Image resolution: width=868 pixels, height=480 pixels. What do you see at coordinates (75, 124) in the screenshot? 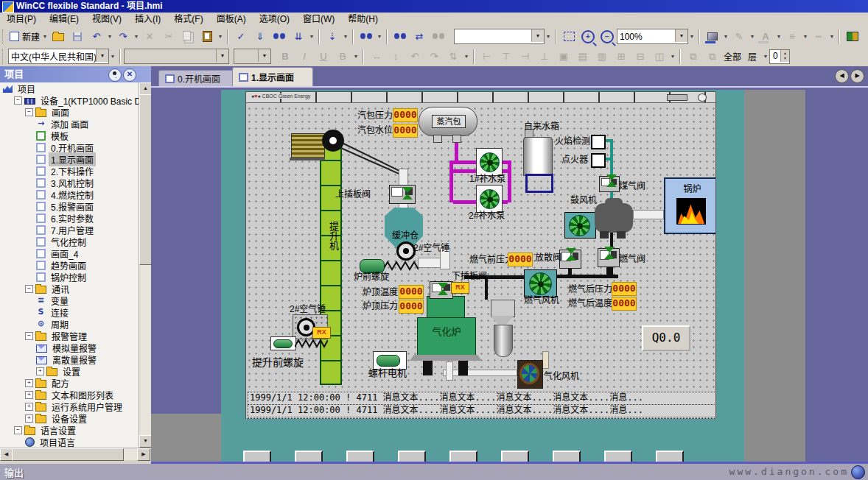
I see `tree-item: →添加 画面` at bounding box center [75, 124].